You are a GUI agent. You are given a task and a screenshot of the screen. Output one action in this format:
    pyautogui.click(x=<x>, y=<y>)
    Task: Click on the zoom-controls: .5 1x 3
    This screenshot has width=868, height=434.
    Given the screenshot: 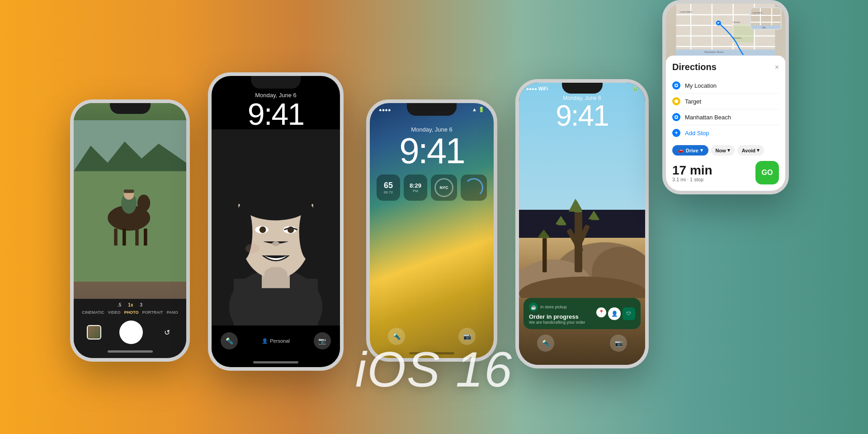 What is the action you would take?
    pyautogui.click(x=130, y=305)
    